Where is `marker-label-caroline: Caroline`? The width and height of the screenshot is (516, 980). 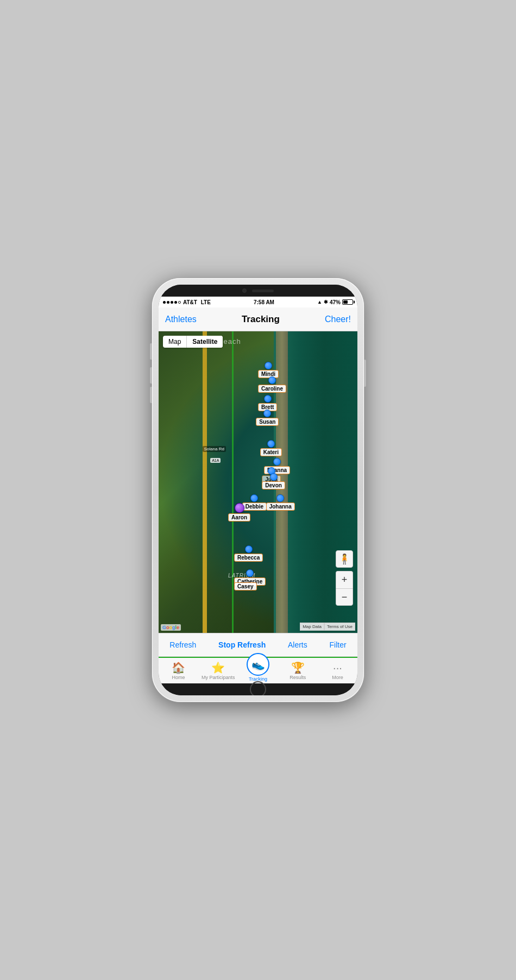
marker-label-caroline: Caroline is located at coordinates (272, 389).